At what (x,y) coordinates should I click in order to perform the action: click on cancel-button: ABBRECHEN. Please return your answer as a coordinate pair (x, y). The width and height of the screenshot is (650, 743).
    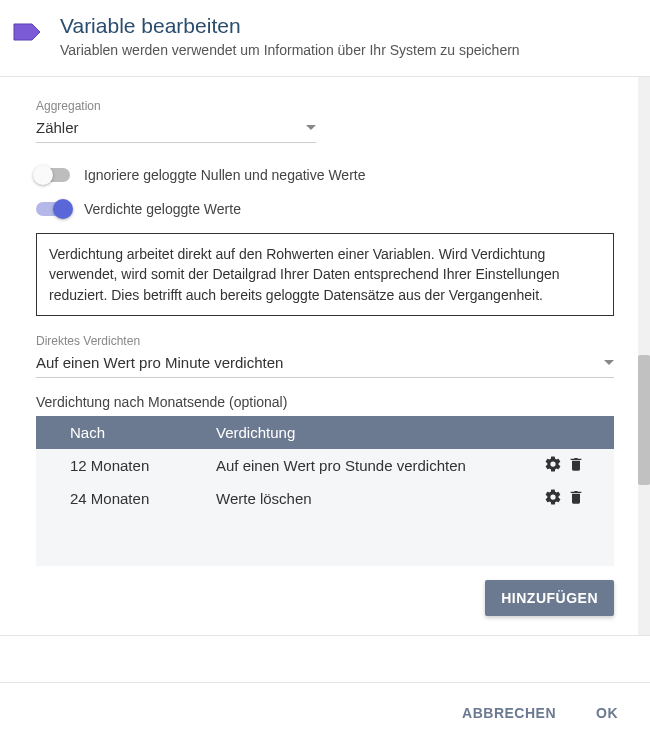
    Looking at the image, I should click on (509, 713).